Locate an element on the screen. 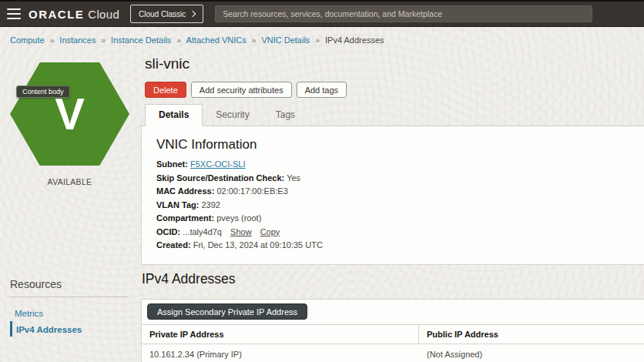 The height and width of the screenshot is (362, 644). subnet-link: F5XC-OCI-SLI is located at coordinates (218, 164).